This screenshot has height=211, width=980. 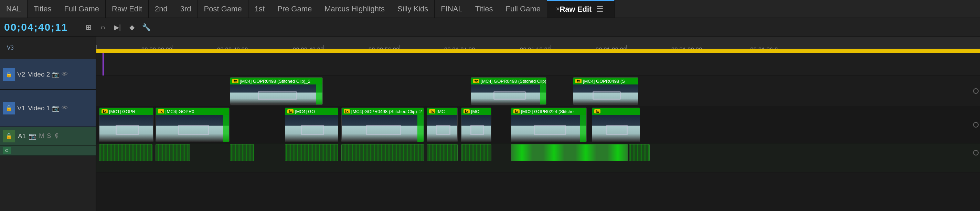 What do you see at coordinates (14, 9) in the screenshot?
I see `tab-label: NAL` at bounding box center [14, 9].